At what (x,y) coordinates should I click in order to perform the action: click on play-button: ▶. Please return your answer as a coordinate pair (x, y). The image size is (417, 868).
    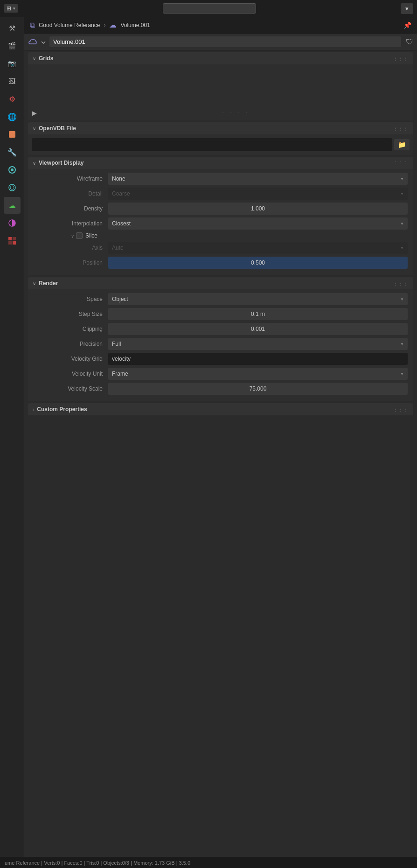
    Looking at the image, I should click on (35, 113).